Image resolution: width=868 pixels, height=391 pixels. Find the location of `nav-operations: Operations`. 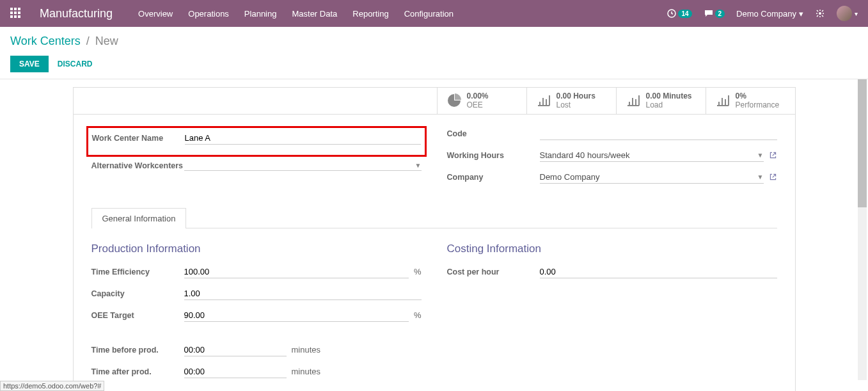

nav-operations: Operations is located at coordinates (209, 14).